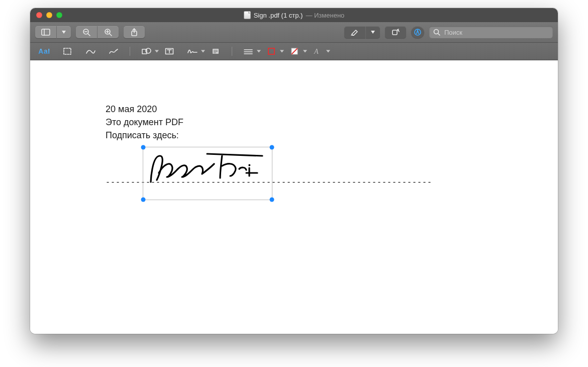 This screenshot has width=588, height=367. I want to click on signature-selection-box, so click(208, 173).